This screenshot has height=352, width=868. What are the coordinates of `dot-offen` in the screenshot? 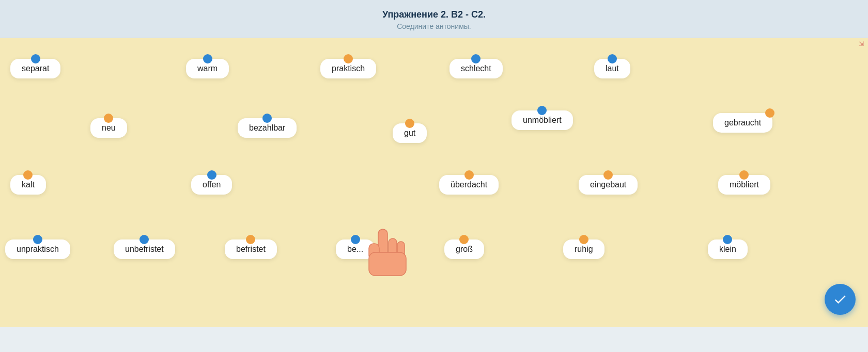 It's located at (212, 175).